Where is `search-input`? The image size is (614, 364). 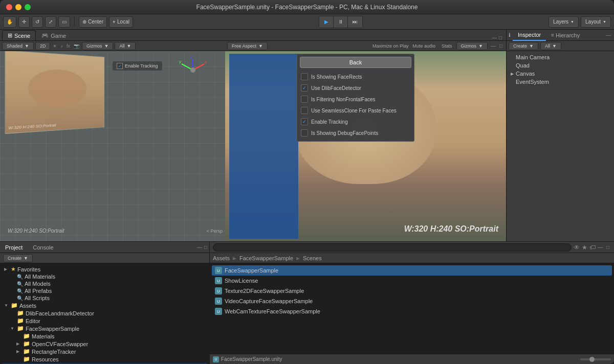 search-input is located at coordinates (392, 247).